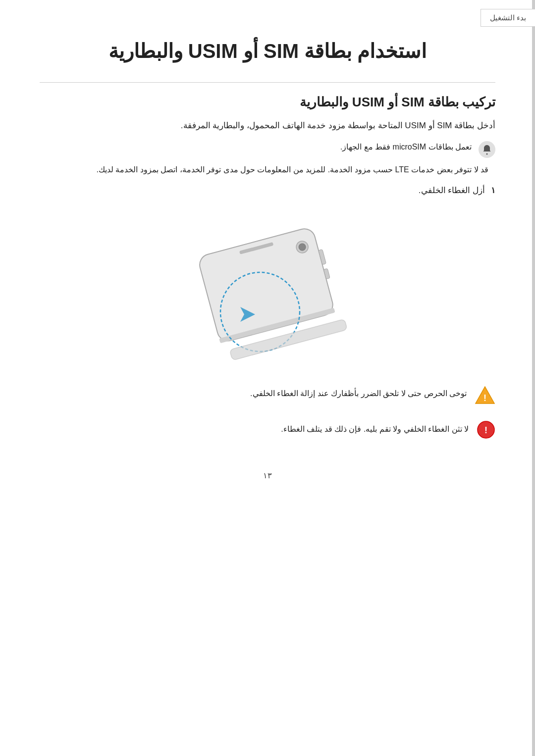 The height and width of the screenshot is (756, 535). I want to click on divider, so click(268, 82).